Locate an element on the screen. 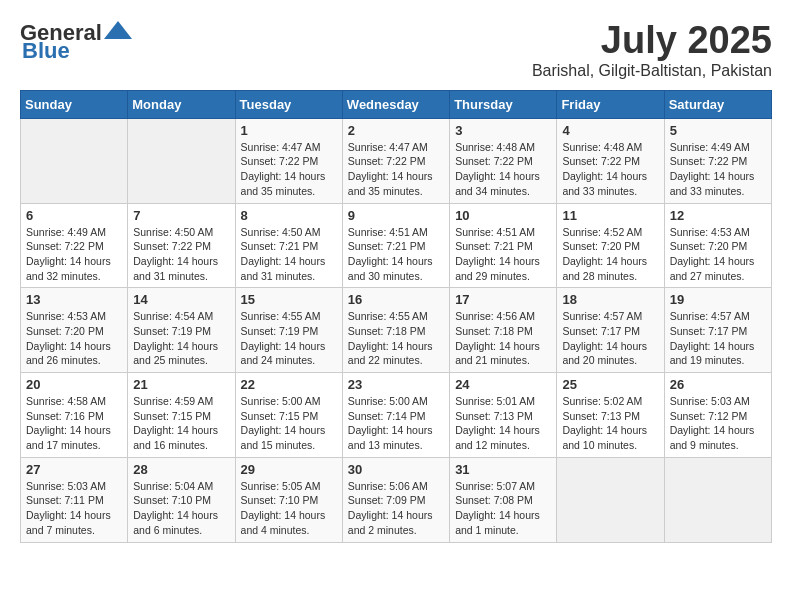 The image size is (792, 612). calendar-cell: 1Sunrise: 4:47 AM Sunset: 7:22 PM Daylig… is located at coordinates (288, 160).